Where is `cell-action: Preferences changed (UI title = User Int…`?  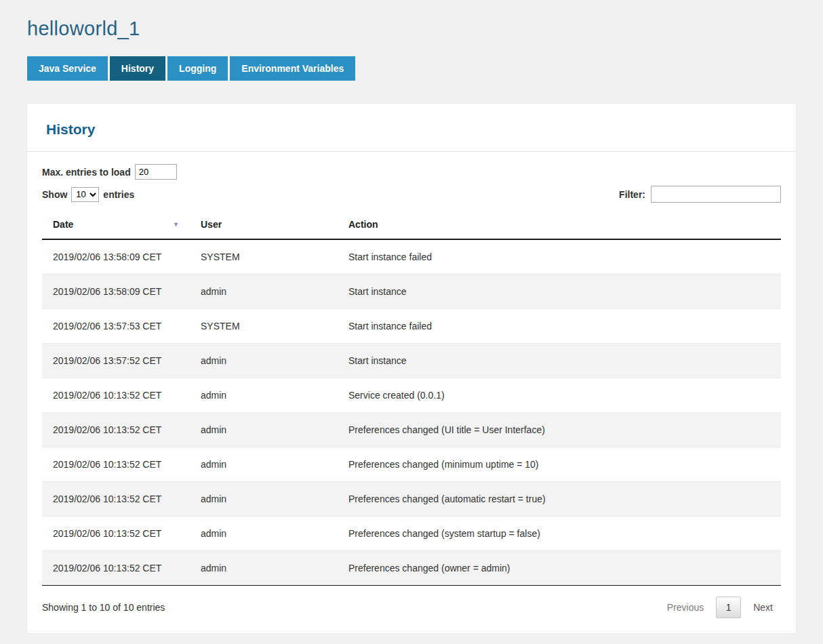 cell-action: Preferences changed (UI title = User Int… is located at coordinates (559, 430).